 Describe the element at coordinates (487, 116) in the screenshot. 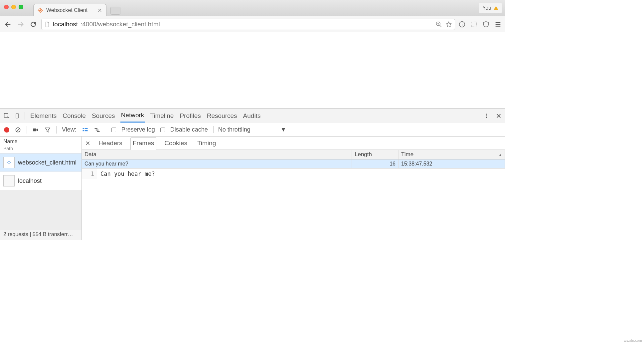

I see `kebab-icon` at that location.